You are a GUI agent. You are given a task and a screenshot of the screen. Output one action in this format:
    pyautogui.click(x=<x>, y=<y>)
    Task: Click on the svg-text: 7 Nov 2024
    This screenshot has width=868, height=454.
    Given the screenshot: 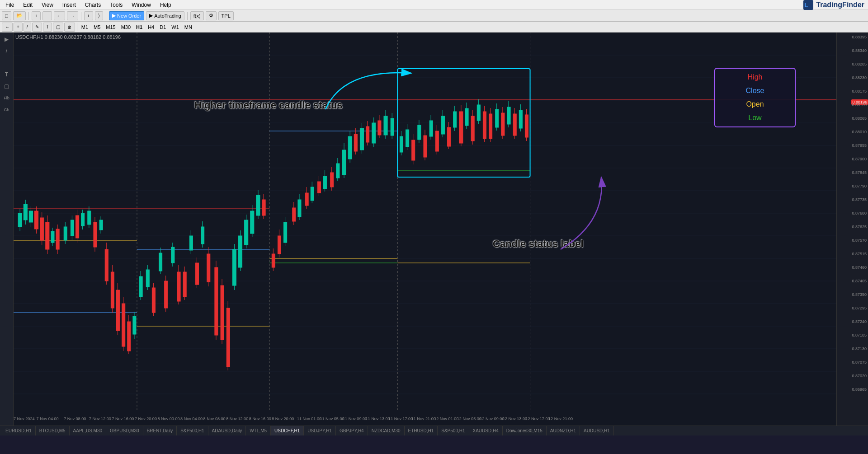 What is the action you would take?
    pyautogui.click(x=24, y=419)
    